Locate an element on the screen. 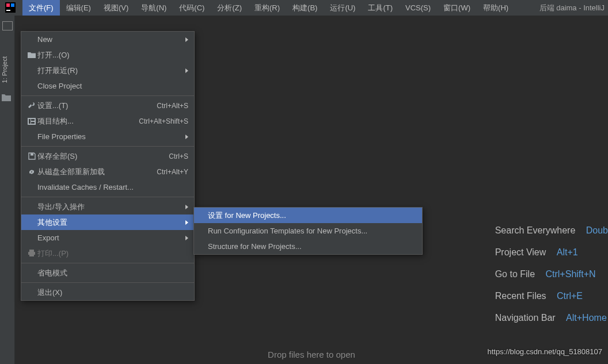 The width and height of the screenshot is (608, 364). toolwindow-commander-icon is located at coordinates (6, 98).